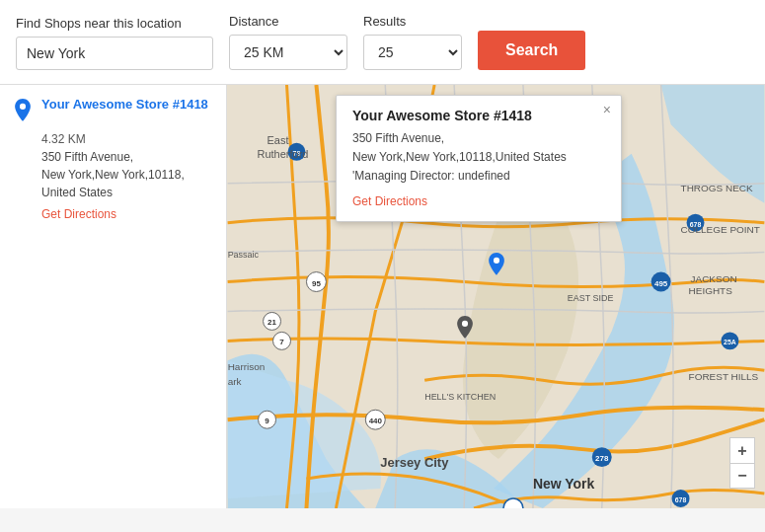  What do you see at coordinates (399, 138) in the screenshot?
I see `info-address-line1: 350 Fifth Avenue,` at bounding box center [399, 138].